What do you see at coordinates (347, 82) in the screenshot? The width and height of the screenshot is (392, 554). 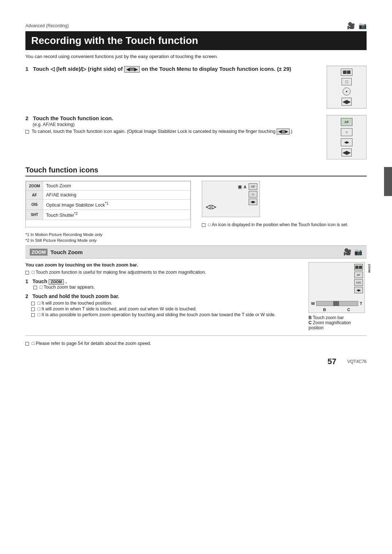 I see `cam-icon-2: ⬚` at bounding box center [347, 82].